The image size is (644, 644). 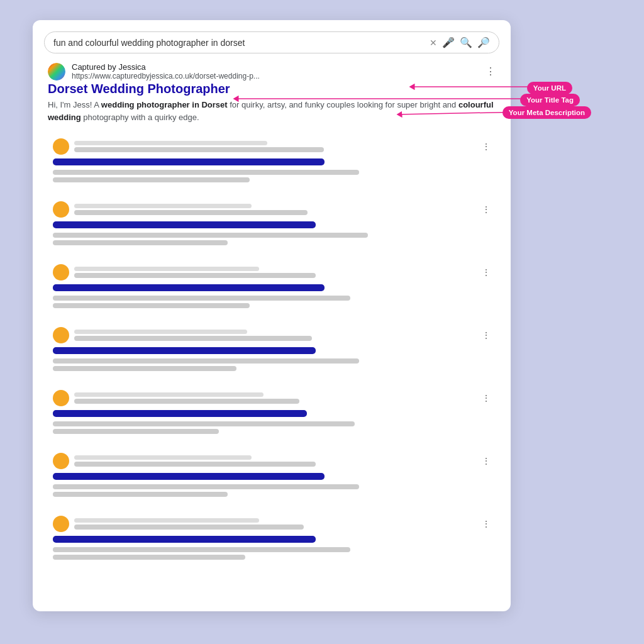 What do you see at coordinates (166, 76) in the screenshot?
I see `site-url: https://www.capturedbyjessica.co.uk/dors…` at bounding box center [166, 76].